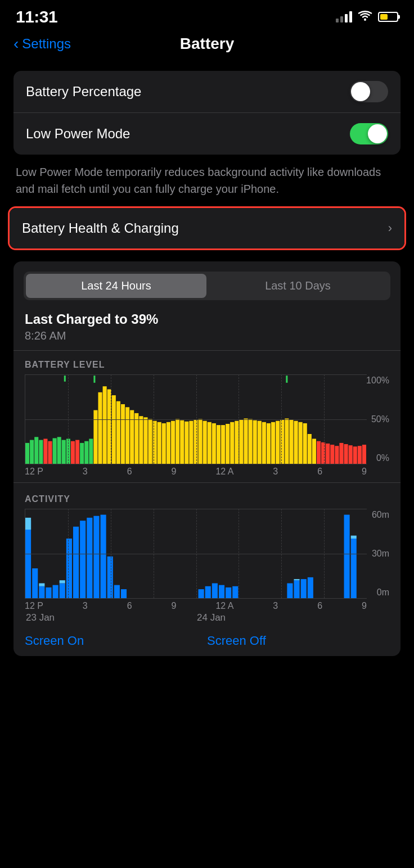 Image resolution: width=414 pixels, height=868 pixels. I want to click on act-x-12a: 12 A, so click(224, 606).